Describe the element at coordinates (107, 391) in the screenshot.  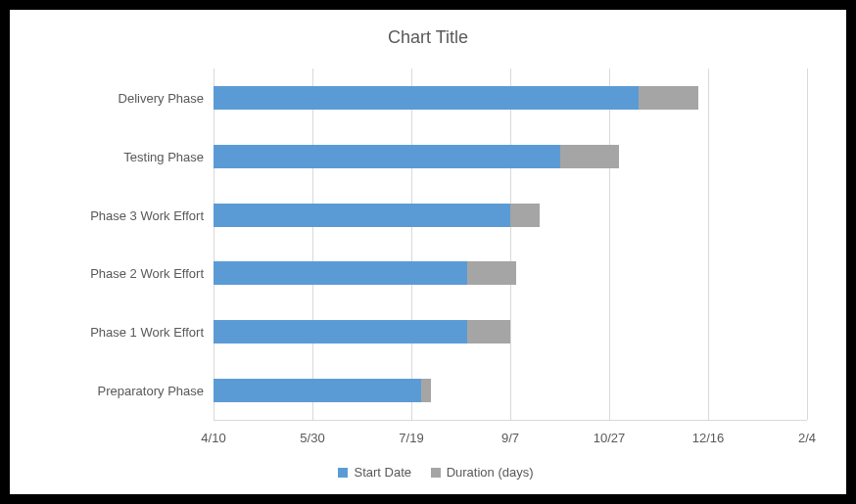
I see `y-axis-label: Preparatory Phase` at that location.